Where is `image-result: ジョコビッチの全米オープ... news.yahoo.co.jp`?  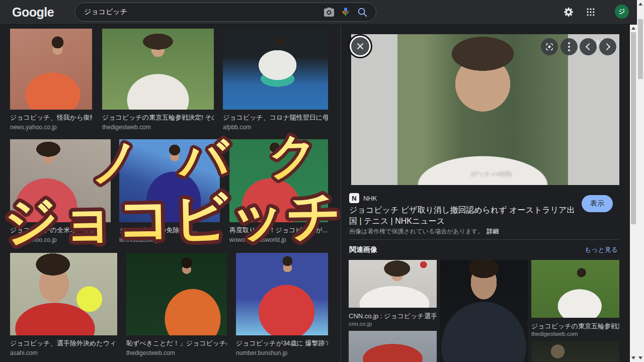
image-result: ジョコビッチの全米オープ... news.yahoo.co.jp is located at coordinates (60, 191).